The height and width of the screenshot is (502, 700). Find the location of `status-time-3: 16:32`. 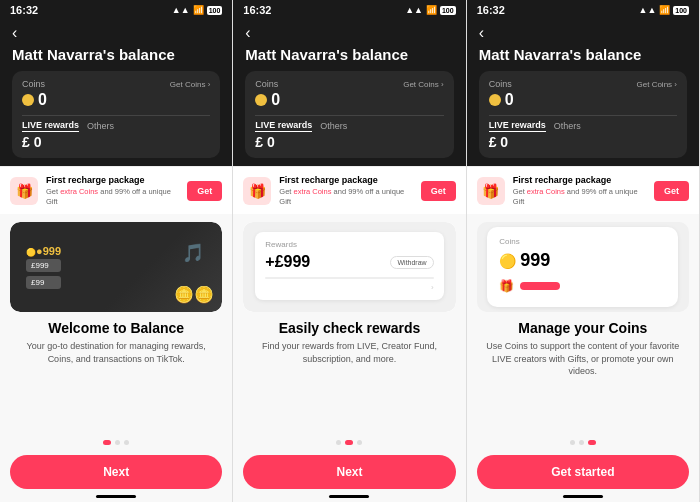

status-time-3: 16:32 is located at coordinates (491, 10).